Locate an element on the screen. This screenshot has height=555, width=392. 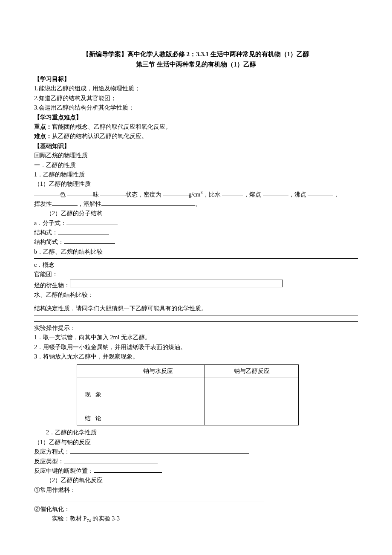
key-text: 官能团的概念、乙醇的取代反应和氧化反应。 is located at coordinates (112, 127).